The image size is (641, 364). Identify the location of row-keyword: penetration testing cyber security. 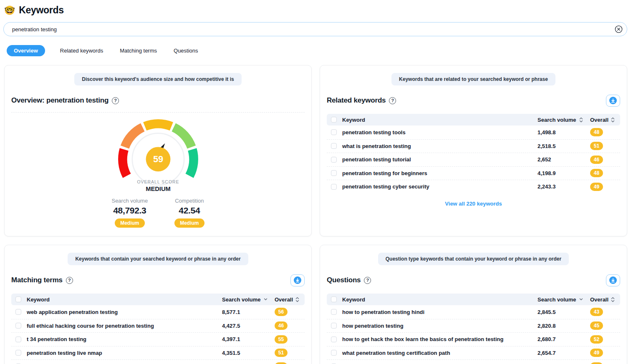
(440, 187).